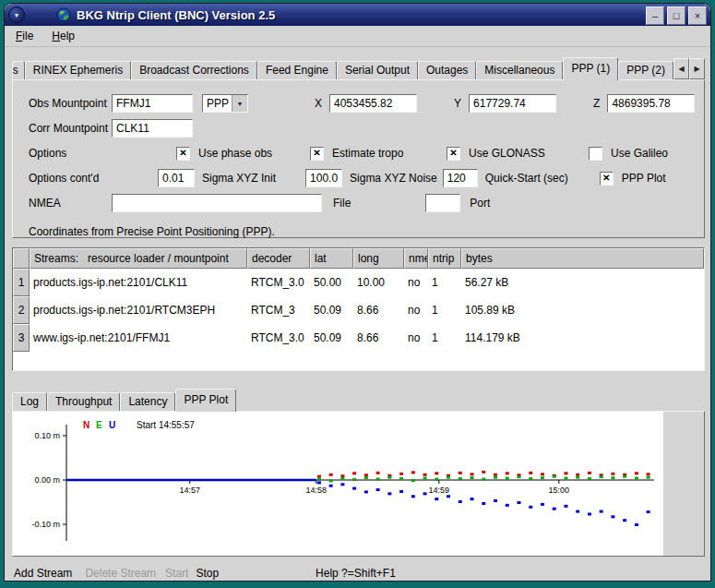  What do you see at coordinates (583, 338) in the screenshot?
I see `table-cell-bytes: 114.179 kB` at bounding box center [583, 338].